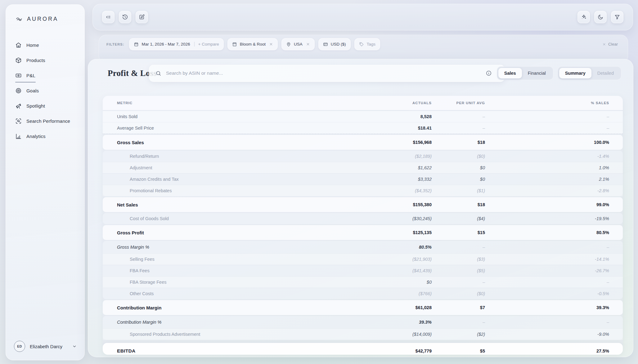 The height and width of the screenshot is (364, 638). What do you see at coordinates (298, 44) in the screenshot?
I see `filter-chip-usa: USA` at bounding box center [298, 44].